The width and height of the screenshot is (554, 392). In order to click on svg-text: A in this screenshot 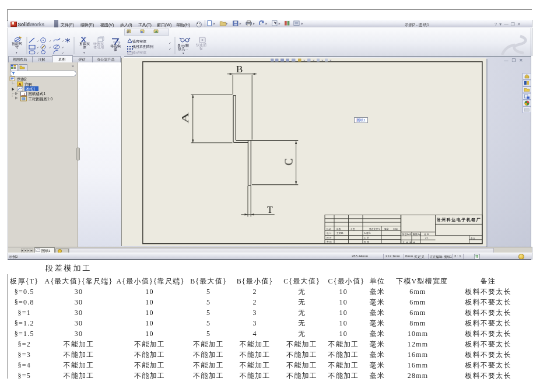, I will do `click(20, 84)`.